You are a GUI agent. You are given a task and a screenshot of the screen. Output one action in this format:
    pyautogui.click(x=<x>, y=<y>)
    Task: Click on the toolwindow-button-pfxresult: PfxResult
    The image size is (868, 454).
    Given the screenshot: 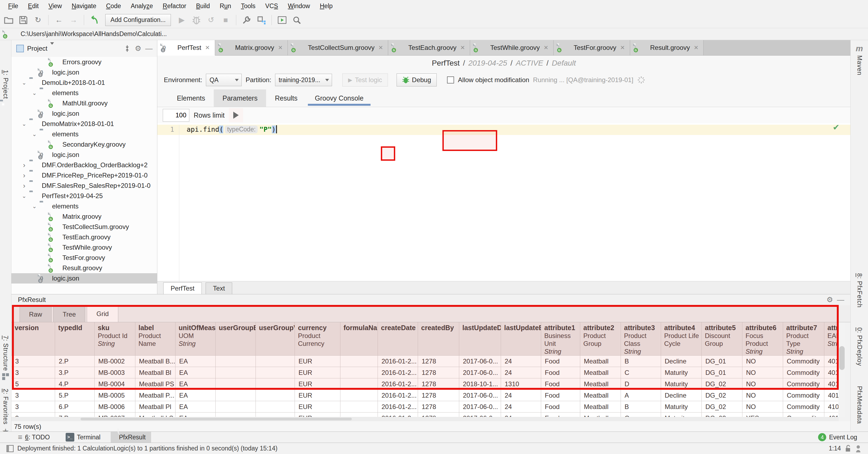 What is the action you would take?
    pyautogui.click(x=131, y=437)
    